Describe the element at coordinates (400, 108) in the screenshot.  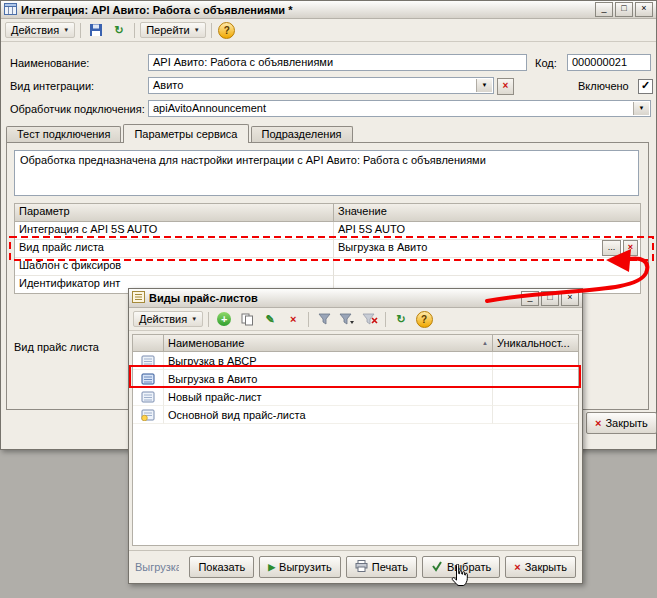
I see `handler-input: apiAvitoAnnouncement ▼` at that location.